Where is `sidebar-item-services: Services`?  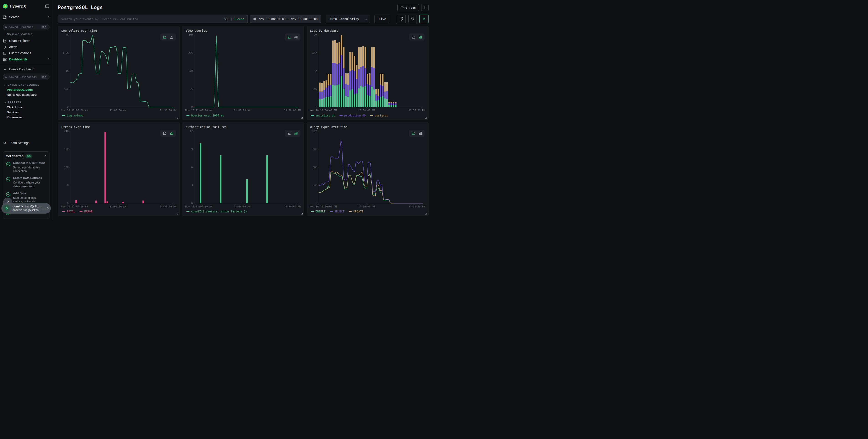 sidebar-item-services: Services is located at coordinates (26, 112).